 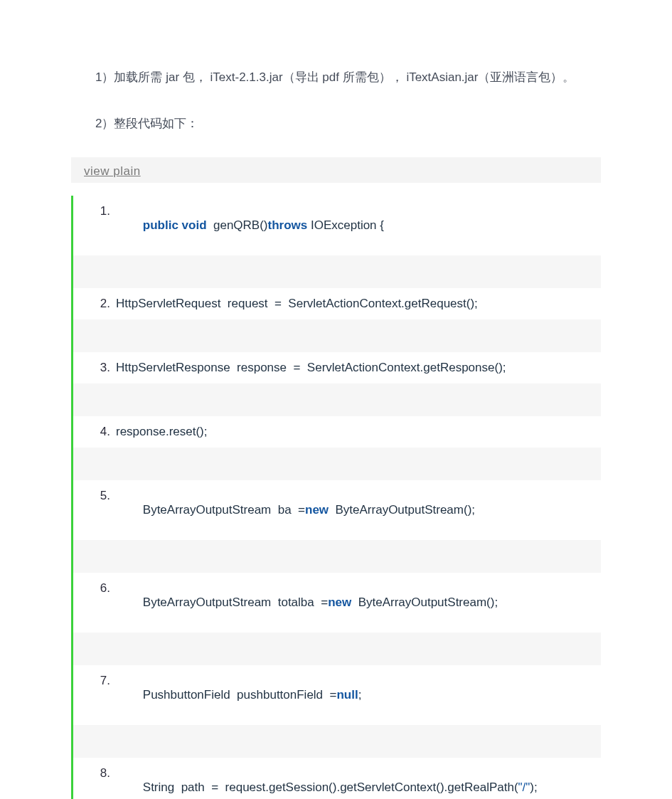 What do you see at coordinates (99, 304) in the screenshot?
I see `line-number: 2.` at bounding box center [99, 304].